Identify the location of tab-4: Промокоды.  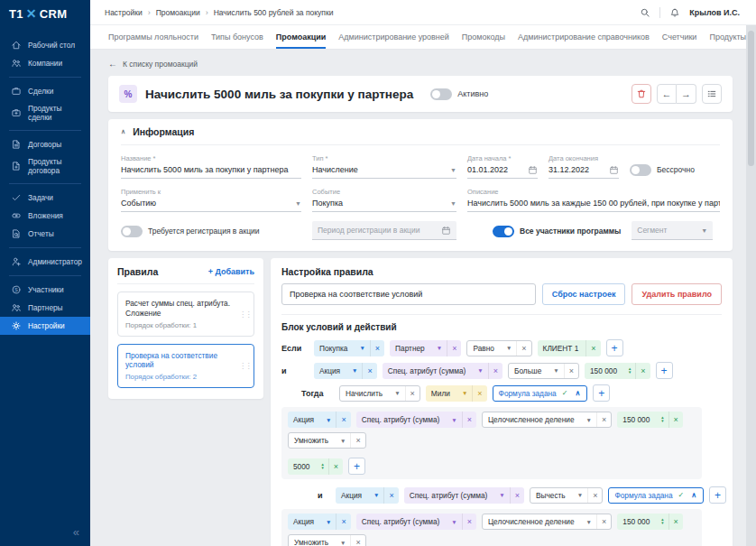
(484, 41).